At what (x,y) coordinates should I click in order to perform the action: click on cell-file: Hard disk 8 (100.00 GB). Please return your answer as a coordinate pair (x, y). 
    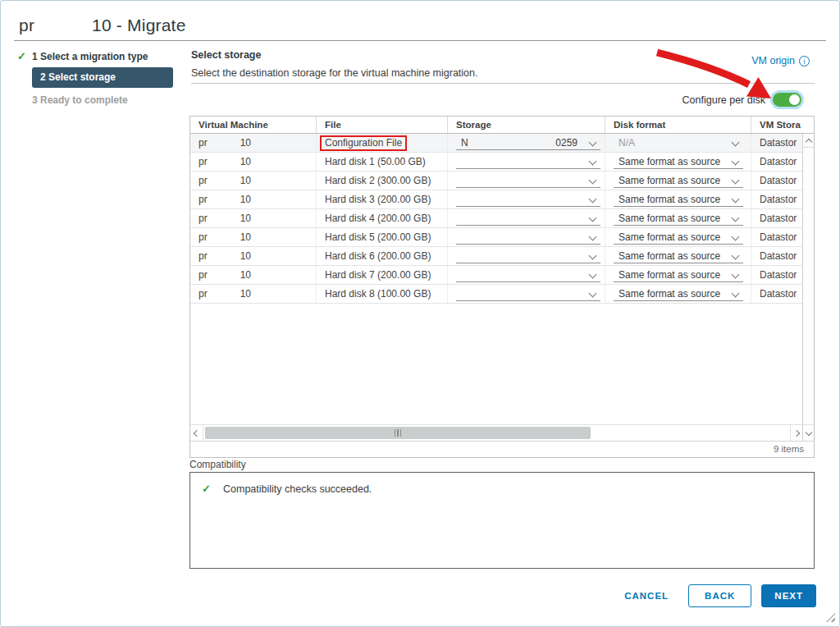
    Looking at the image, I should click on (382, 294).